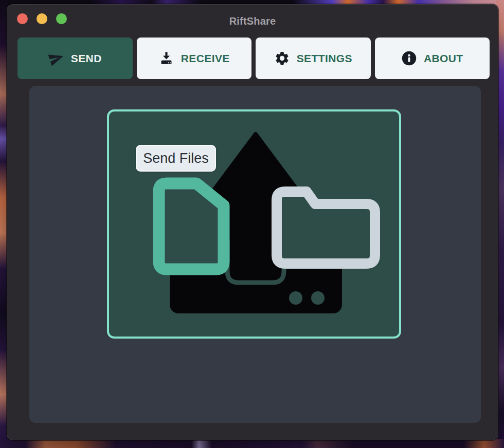 This screenshot has width=504, height=448. I want to click on tab-about: ABOUT, so click(433, 59).